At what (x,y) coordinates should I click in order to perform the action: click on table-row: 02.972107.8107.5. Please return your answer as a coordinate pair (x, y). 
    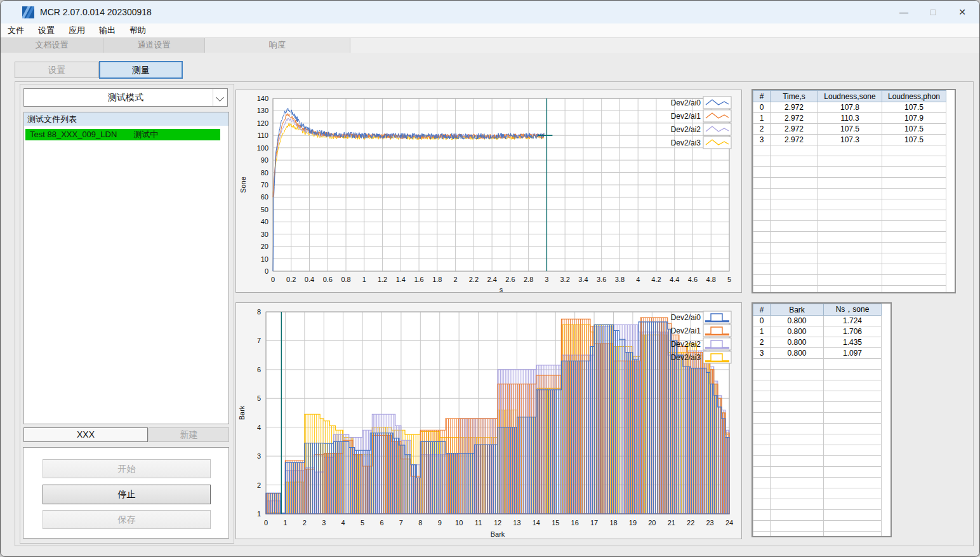
    Looking at the image, I should click on (850, 108).